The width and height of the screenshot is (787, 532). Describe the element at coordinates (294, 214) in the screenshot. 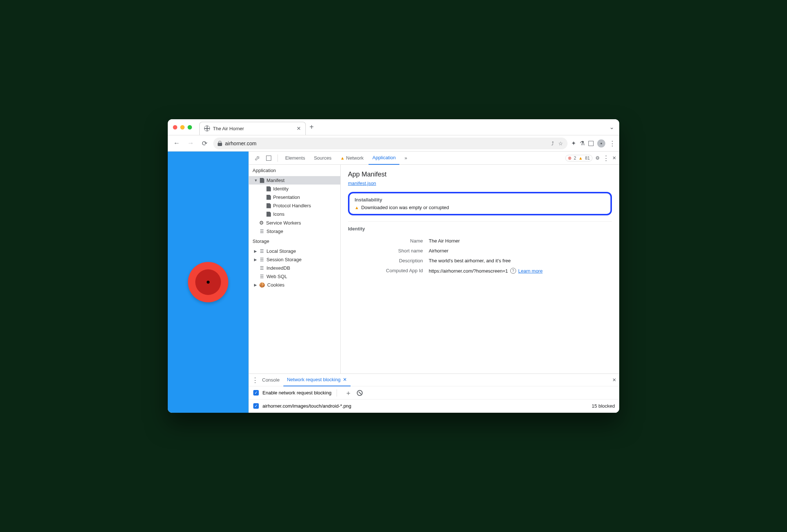

I see `sidebar-item-icons: Icons` at that location.